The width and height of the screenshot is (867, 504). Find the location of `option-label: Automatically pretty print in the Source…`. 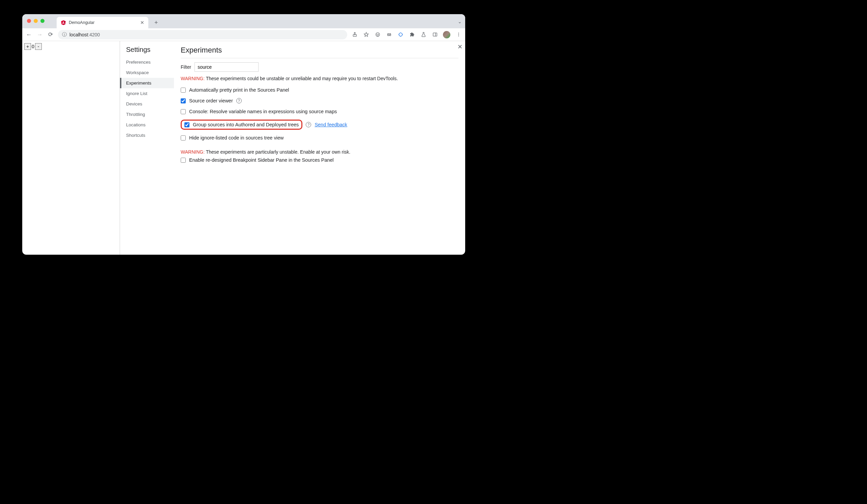

option-label: Automatically pretty print in the Source… is located at coordinates (239, 90).